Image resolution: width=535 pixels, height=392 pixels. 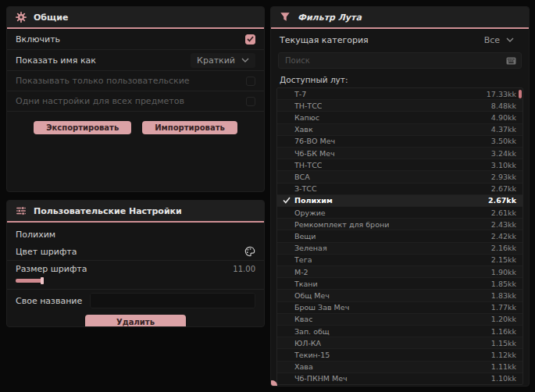 I want to click on loot-item-value: 3.50kk, so click(x=504, y=141).